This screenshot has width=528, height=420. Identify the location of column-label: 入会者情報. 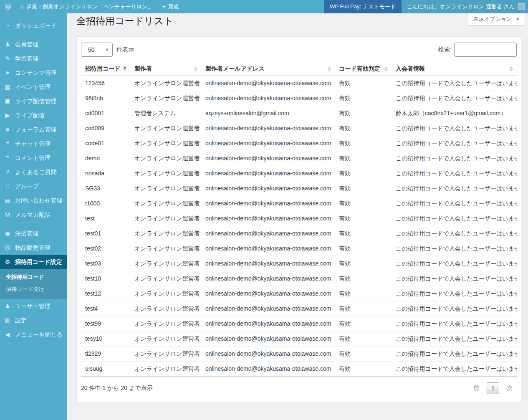
(410, 68).